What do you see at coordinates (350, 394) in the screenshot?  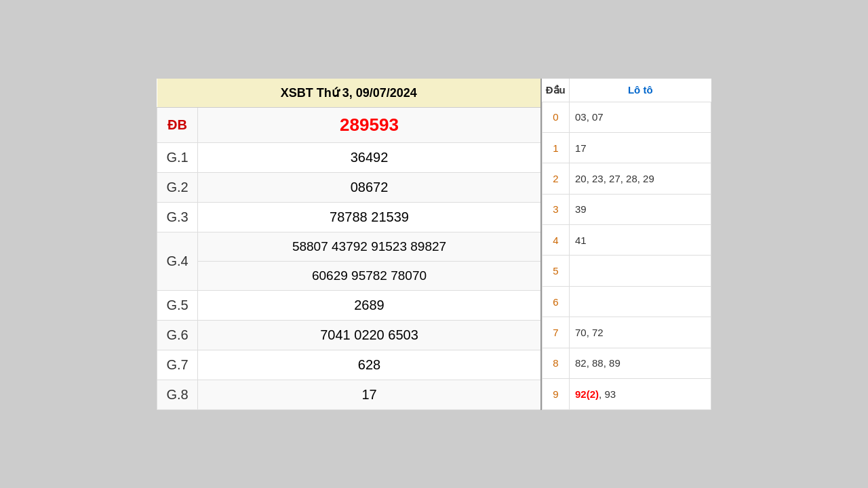 I see `table-row: G.817` at bounding box center [350, 394].